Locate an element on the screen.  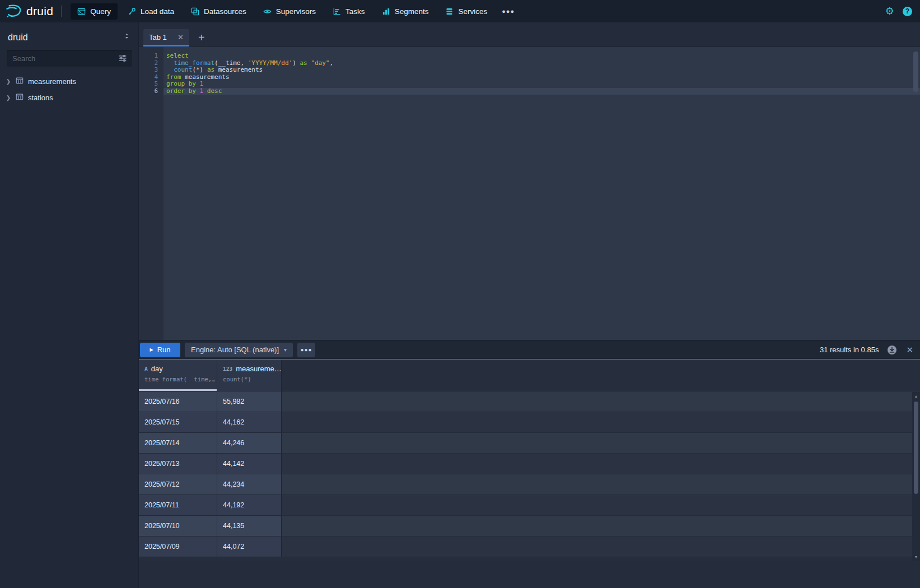
tab-tab1: Tab 1 ✕ is located at coordinates (166, 38).